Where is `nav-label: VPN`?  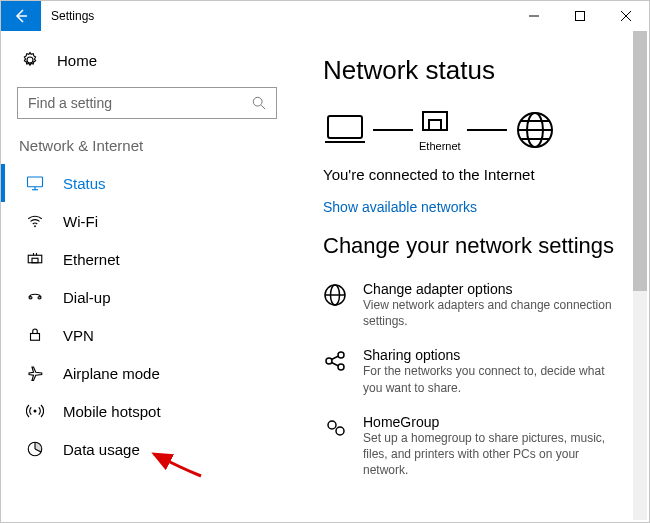 nav-label: VPN is located at coordinates (78, 336).